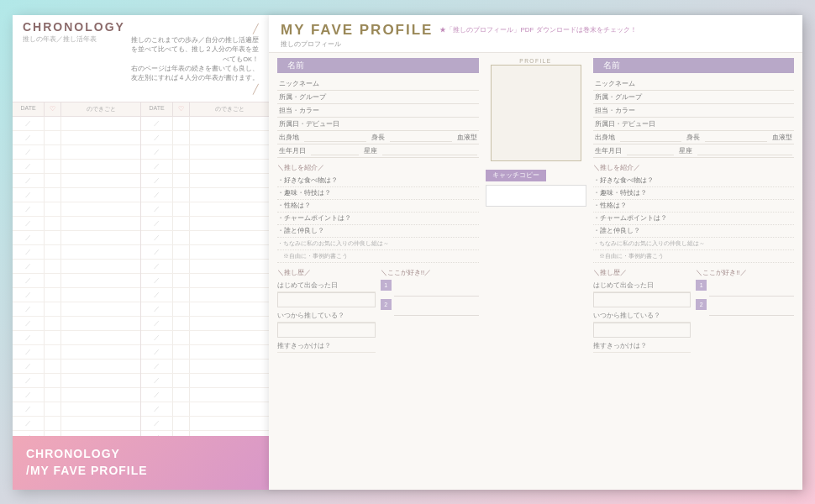 This screenshot has height=504, width=815. Describe the element at coordinates (538, 30) in the screenshot. I see `profile-pdf-note: ★「推しのプロフィール」PDF ダウンロードは巻末をチェック！` at that location.